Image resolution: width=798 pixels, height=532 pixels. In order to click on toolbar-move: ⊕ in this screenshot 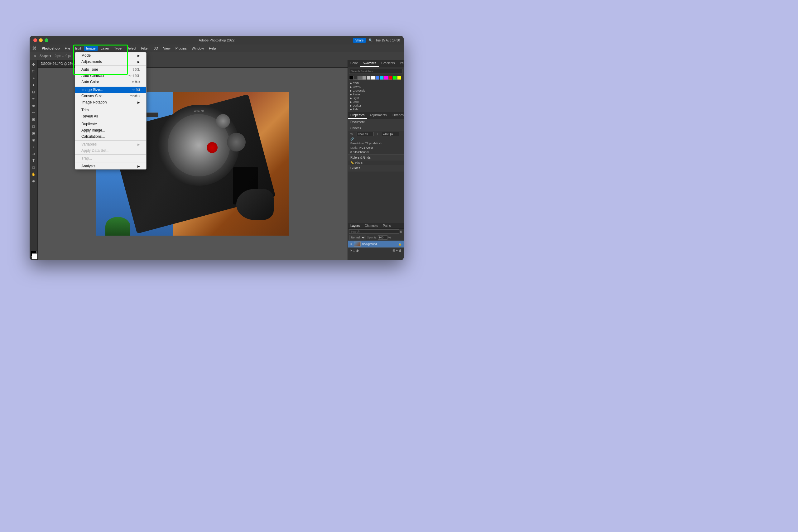, I will do `click(35, 56)`.